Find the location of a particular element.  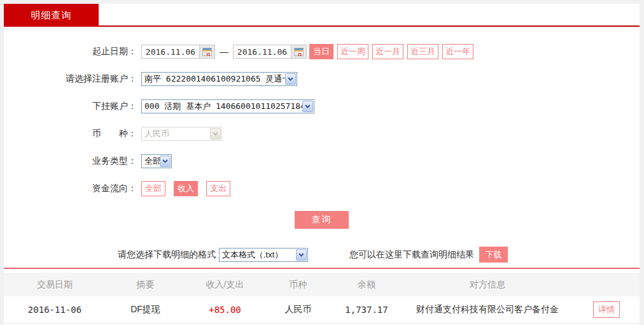

query-button: 查询 is located at coordinates (322, 220).